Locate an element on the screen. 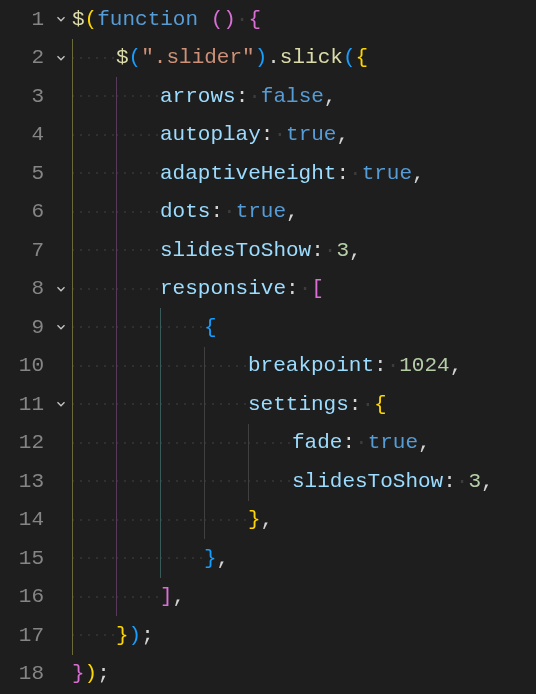 The image size is (536, 694). code-line: 9{ is located at coordinates (268, 328).